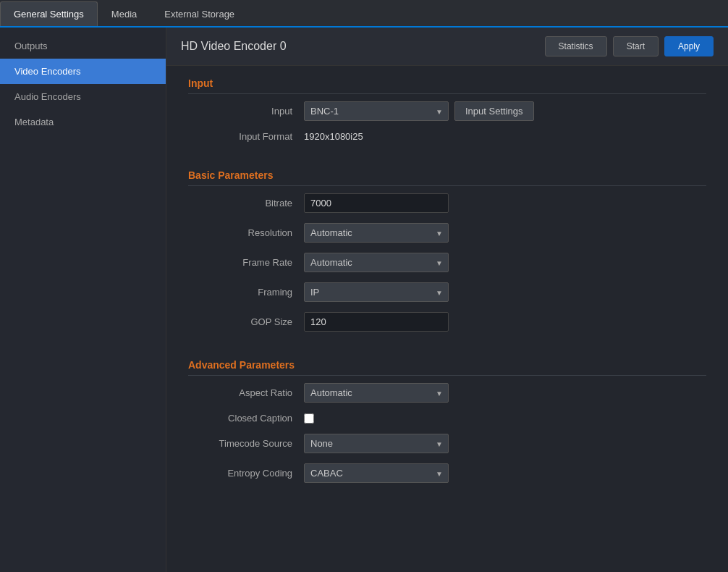 The width and height of the screenshot is (728, 572). Describe the element at coordinates (447, 178) in the screenshot. I see `basic-parameters-title: Basic Parameters` at that location.